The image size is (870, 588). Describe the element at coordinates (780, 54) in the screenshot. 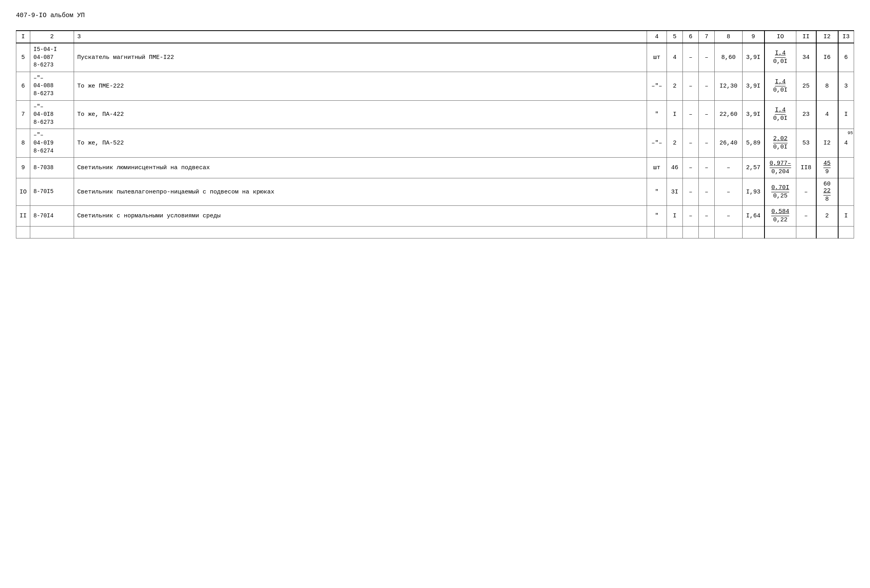

I see `row-5-col10-num: I,4` at that location.